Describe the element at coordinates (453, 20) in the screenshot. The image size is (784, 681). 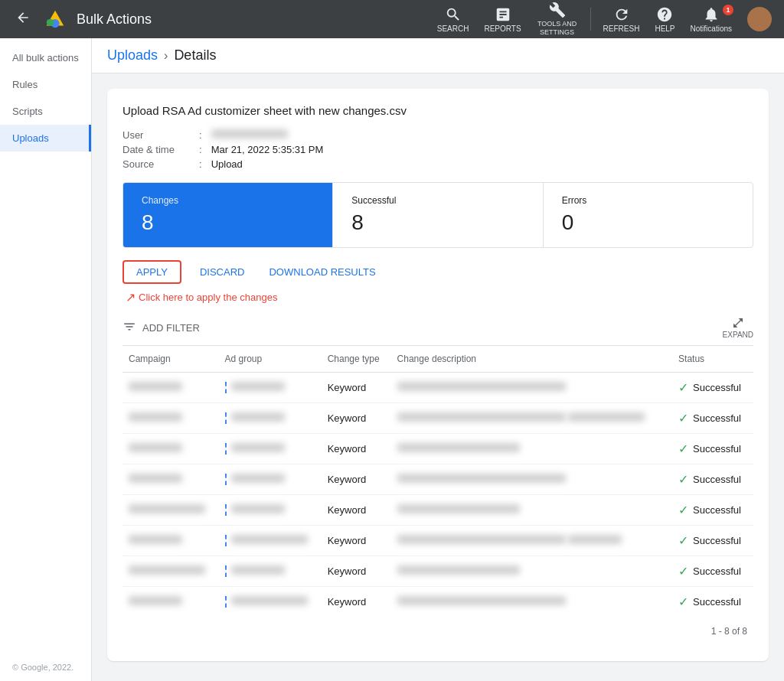
I see `search-nav-button: SEARCH` at that location.